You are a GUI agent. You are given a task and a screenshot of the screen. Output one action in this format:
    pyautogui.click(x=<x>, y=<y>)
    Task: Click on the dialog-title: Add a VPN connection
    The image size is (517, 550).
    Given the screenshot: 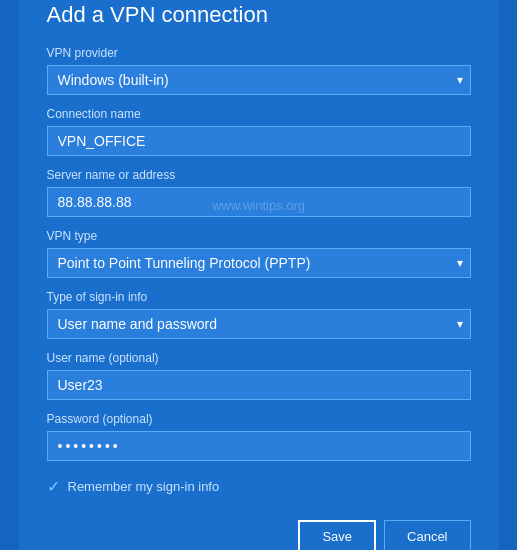 What is the action you would take?
    pyautogui.click(x=259, y=15)
    